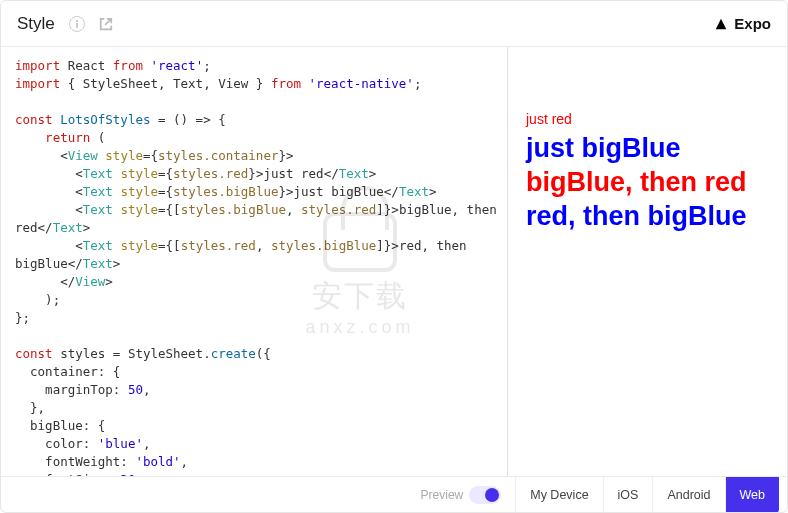  I want to click on tab-my-device: My Device, so click(558, 495).